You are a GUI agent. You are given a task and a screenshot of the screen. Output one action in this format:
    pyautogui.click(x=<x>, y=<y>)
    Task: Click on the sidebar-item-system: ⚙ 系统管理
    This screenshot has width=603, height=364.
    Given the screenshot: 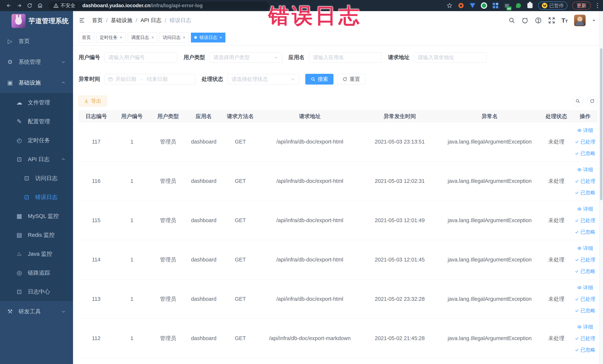 What is the action you would take?
    pyautogui.click(x=36, y=62)
    